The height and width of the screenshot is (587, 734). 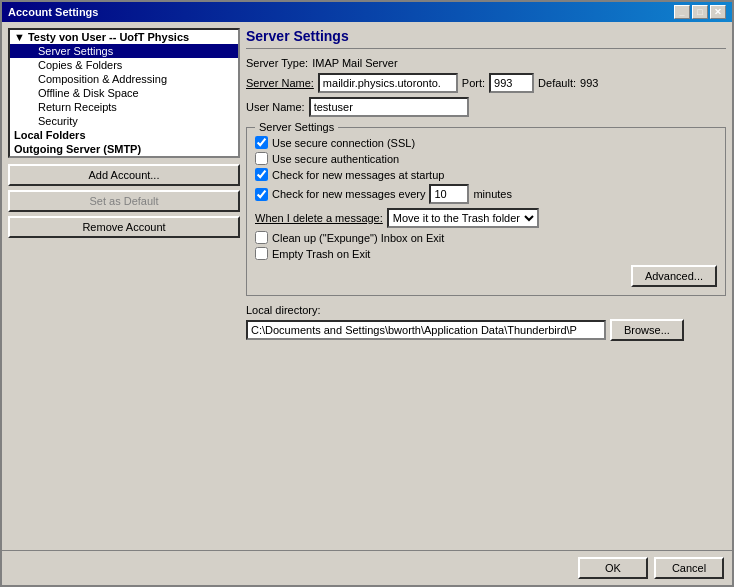 What do you see at coordinates (486, 324) in the screenshot?
I see `local-dir-section: Local directory: Browse...` at bounding box center [486, 324].